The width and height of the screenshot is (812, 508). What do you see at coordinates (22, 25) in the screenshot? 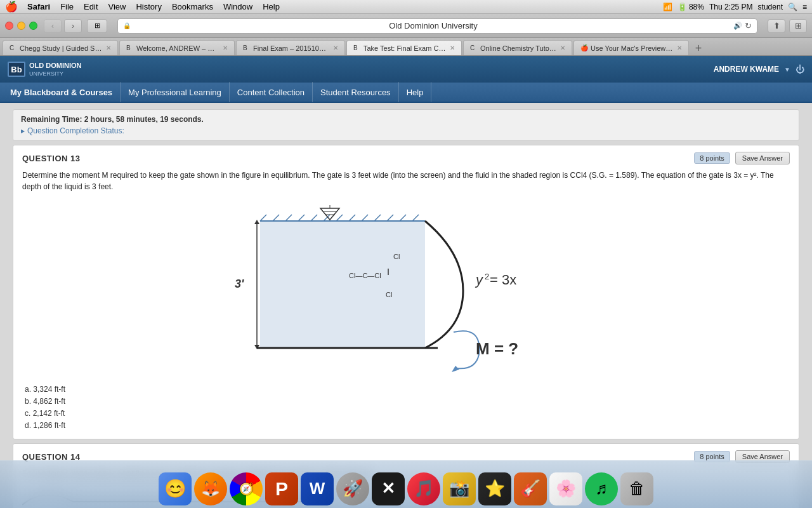
I see `minimize-button` at bounding box center [22, 25].